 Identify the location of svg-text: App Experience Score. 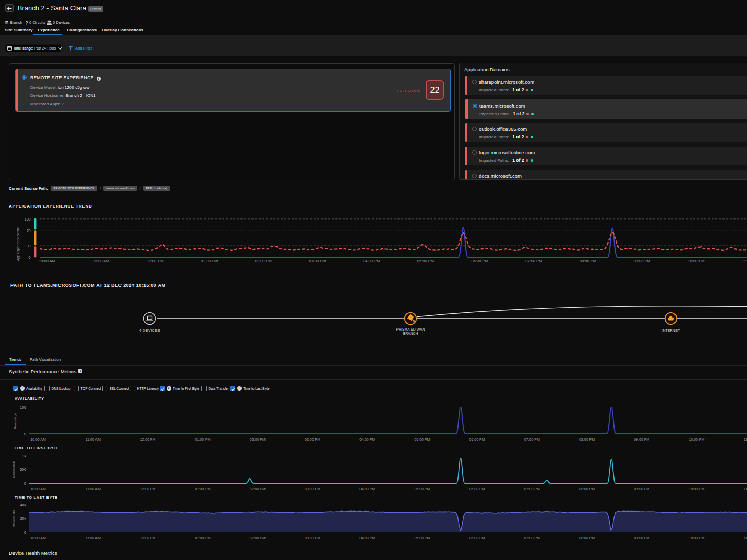
(18, 244).